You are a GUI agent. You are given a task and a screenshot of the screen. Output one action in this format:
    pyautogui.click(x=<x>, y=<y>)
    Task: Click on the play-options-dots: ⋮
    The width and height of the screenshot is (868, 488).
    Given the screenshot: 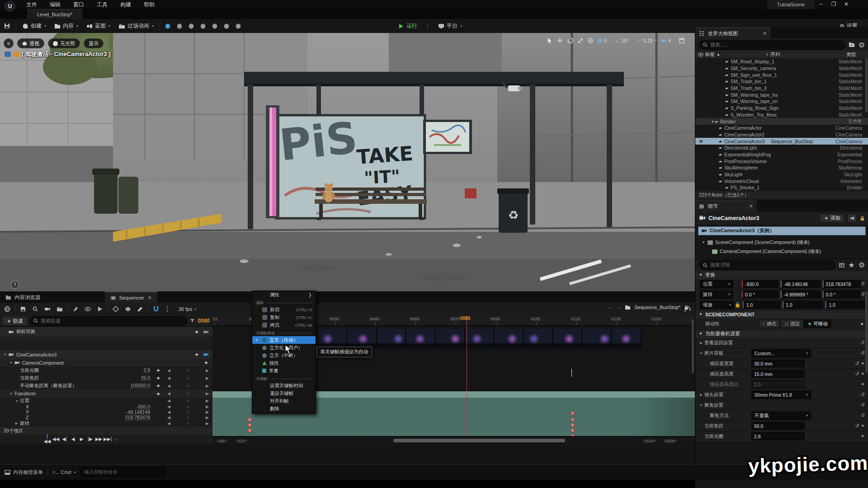 What is the action you would take?
    pyautogui.click(x=428, y=26)
    